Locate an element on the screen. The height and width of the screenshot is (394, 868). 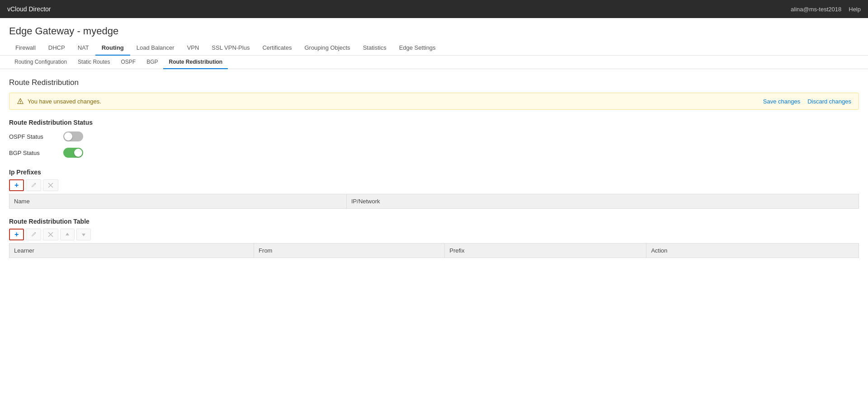
primary-nav: Firewall DHCP NAT Routing Load Balancer … is located at coordinates (434, 48).